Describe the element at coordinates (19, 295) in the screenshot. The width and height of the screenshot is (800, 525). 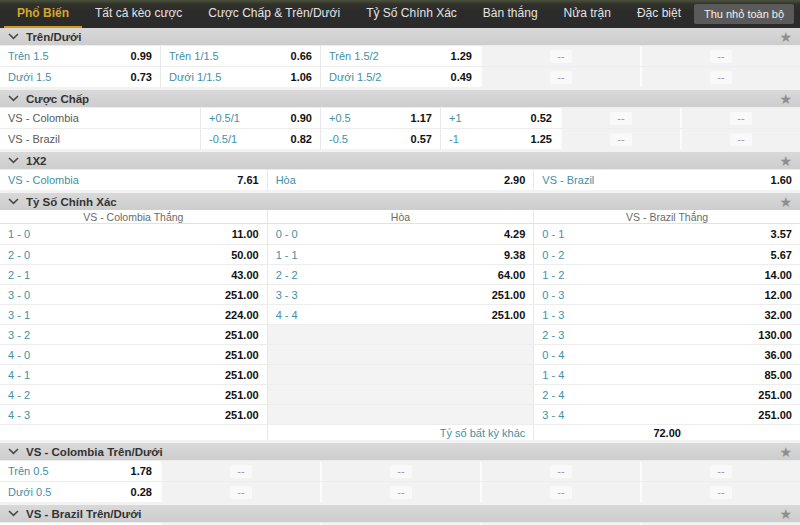
I see `score-label: 3 - 0` at that location.